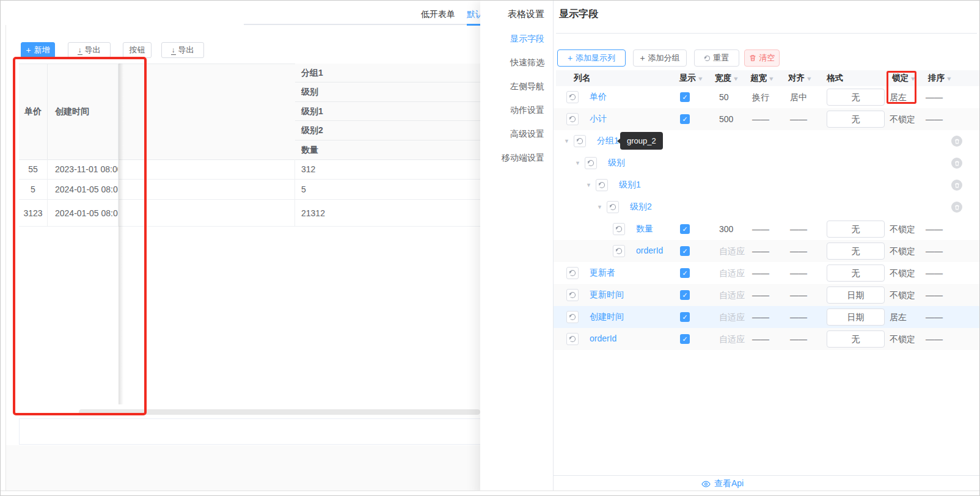 This screenshot has width=980, height=496. Describe the element at coordinates (799, 98) in the screenshot. I see `align-value: 居中` at that location.